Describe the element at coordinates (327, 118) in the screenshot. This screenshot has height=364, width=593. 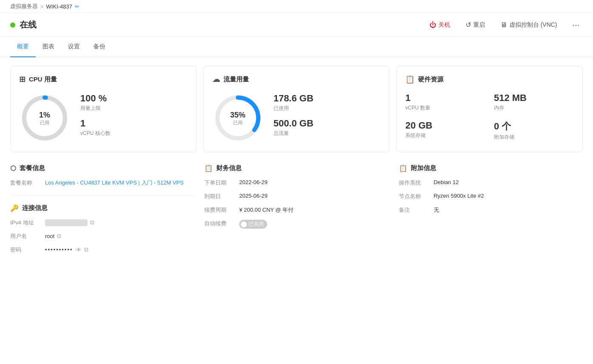
I see `traffic-stats: 178.6 GB 已使用 500.0 GB 总流量` at that location.